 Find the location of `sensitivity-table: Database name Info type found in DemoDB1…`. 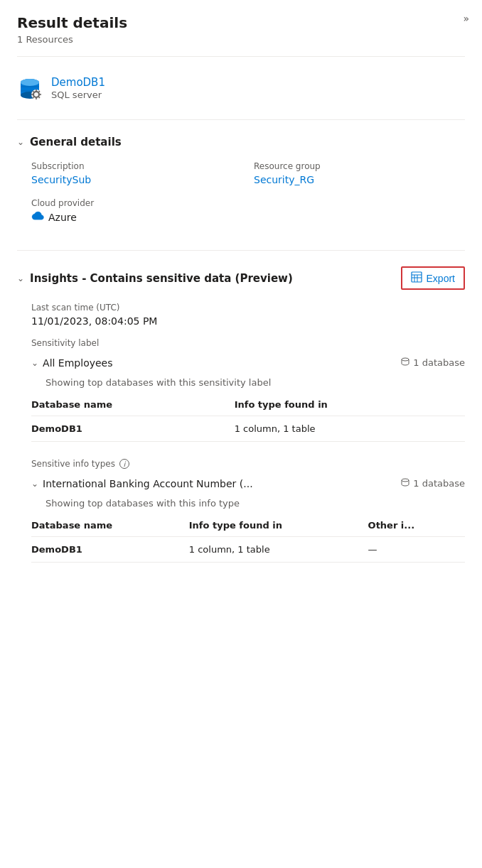

sensitivity-table: Database name Info type found in DemoDB1… is located at coordinates (248, 418).